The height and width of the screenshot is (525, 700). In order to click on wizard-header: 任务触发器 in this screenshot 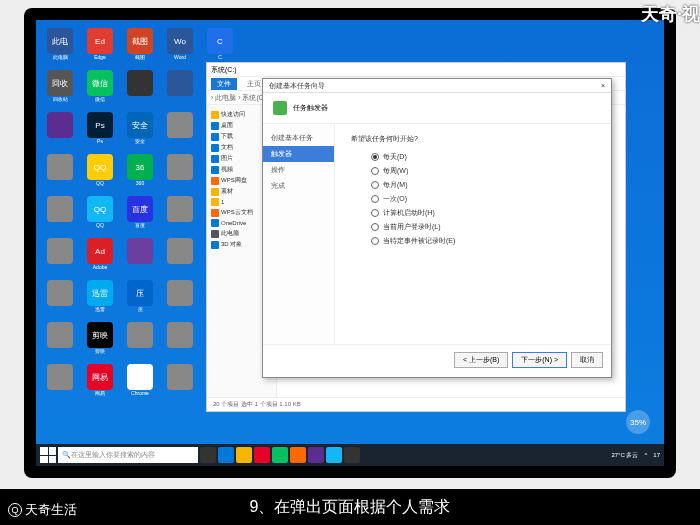, I will do `click(437, 108)`.